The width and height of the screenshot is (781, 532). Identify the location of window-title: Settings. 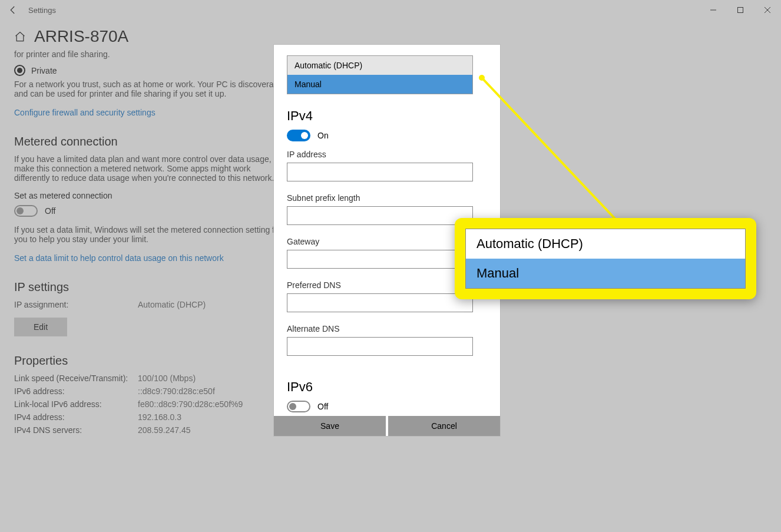
(42, 11).